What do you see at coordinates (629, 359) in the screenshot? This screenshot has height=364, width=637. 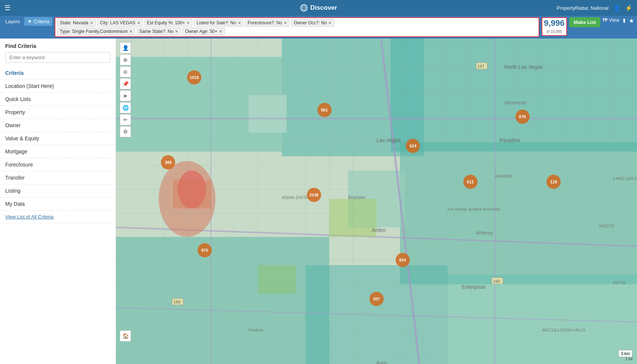 I see `scale-label-mi: 1 mi` at bounding box center [629, 359].